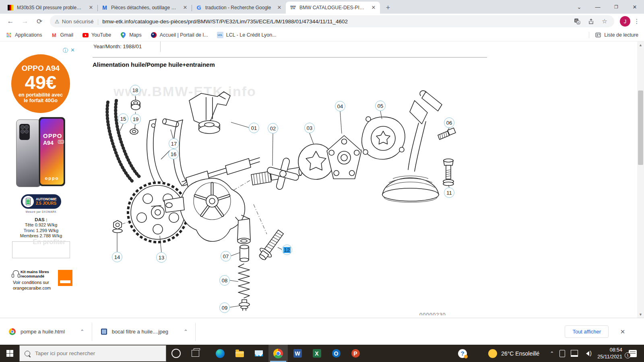  I want to click on help-button: ?, so click(462, 353).